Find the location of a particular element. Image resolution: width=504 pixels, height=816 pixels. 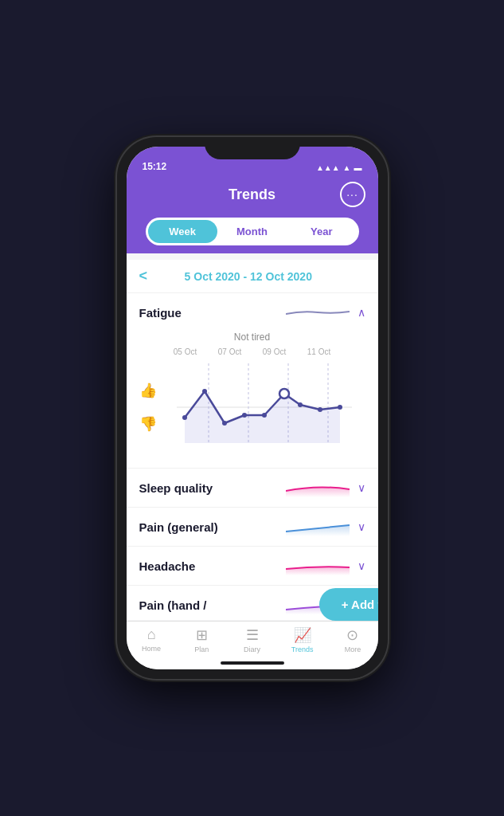

more-icon: ⊙ is located at coordinates (352, 635).